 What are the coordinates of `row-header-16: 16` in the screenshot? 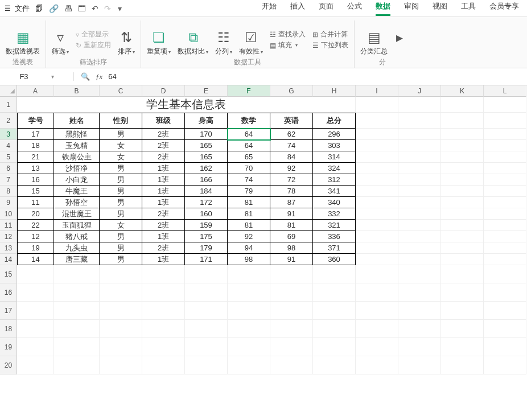 It's located at (9, 293).